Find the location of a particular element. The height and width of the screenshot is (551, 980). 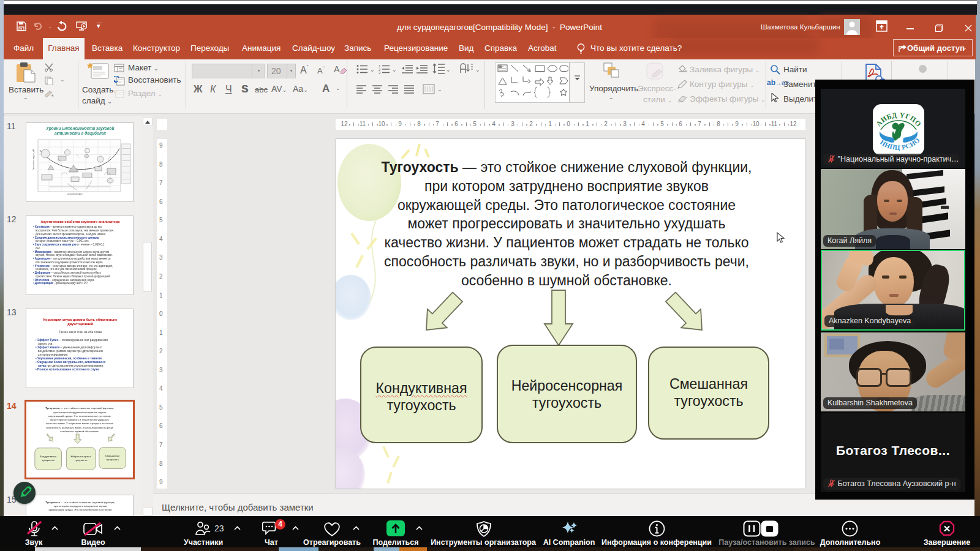

svg-text: Нейросенсорная is located at coordinates (81, 457).